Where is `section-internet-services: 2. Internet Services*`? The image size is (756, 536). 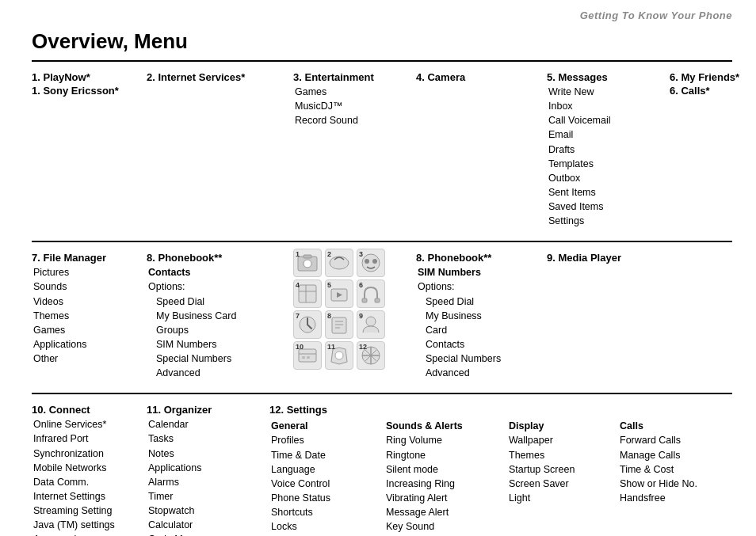
section-internet-services: 2. Internet Services* is located at coordinates (220, 150).